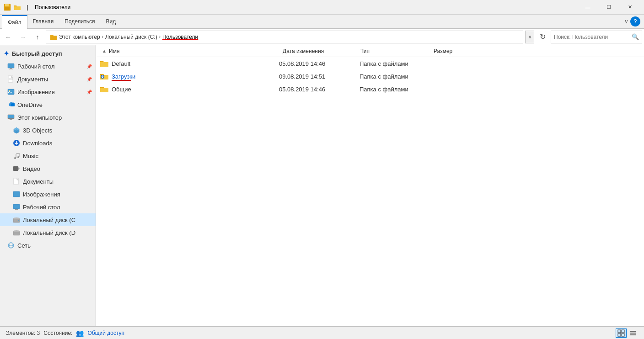  I want to click on col-header-size: Размер, so click(461, 51).